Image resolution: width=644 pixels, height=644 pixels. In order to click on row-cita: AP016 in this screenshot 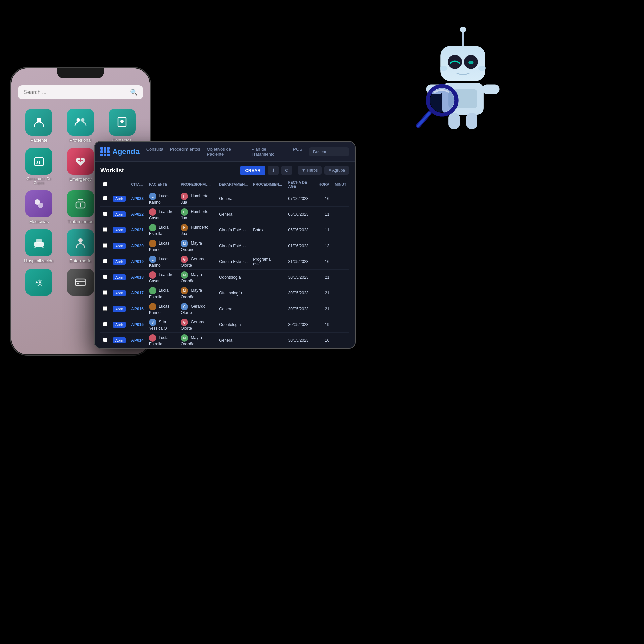, I will do `click(138, 309)`.